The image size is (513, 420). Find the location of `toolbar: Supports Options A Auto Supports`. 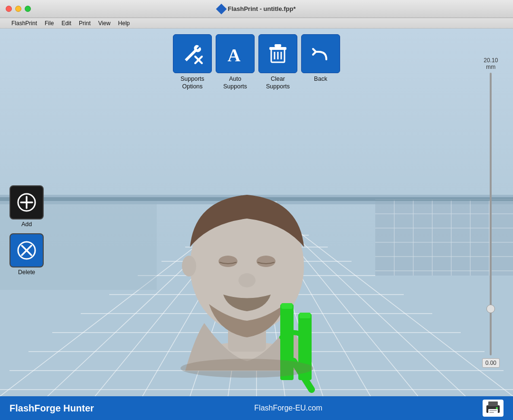

toolbar: Supports Options A Auto Supports is located at coordinates (256, 63).